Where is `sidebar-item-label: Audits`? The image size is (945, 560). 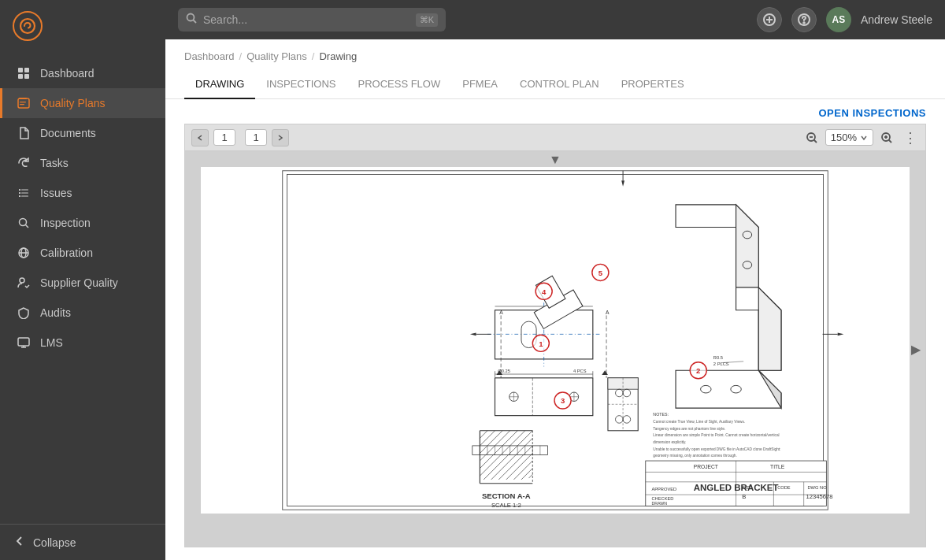 sidebar-item-label: Audits is located at coordinates (55, 313).